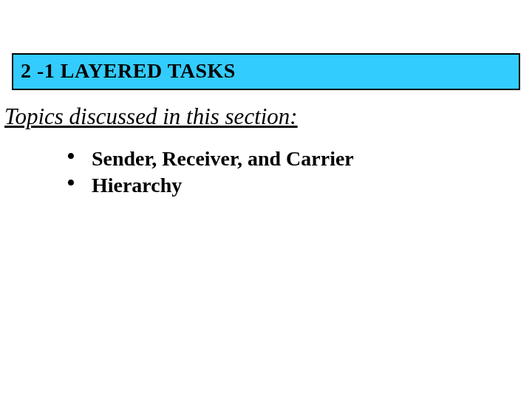  Describe the element at coordinates (299, 159) in the screenshot. I see `list-item: • Sender, Receiver, and Carrier` at that location.